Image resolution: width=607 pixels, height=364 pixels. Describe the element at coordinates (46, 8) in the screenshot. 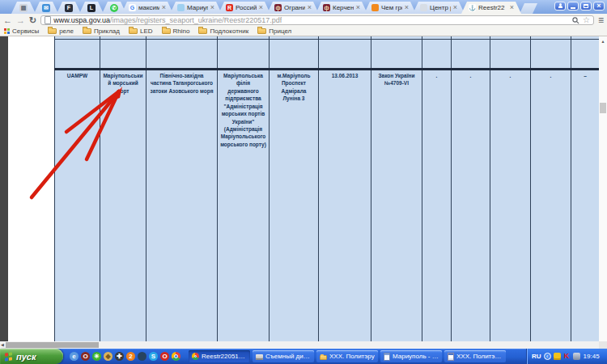

I see `pinned-tab-favicon: ✉` at that location.